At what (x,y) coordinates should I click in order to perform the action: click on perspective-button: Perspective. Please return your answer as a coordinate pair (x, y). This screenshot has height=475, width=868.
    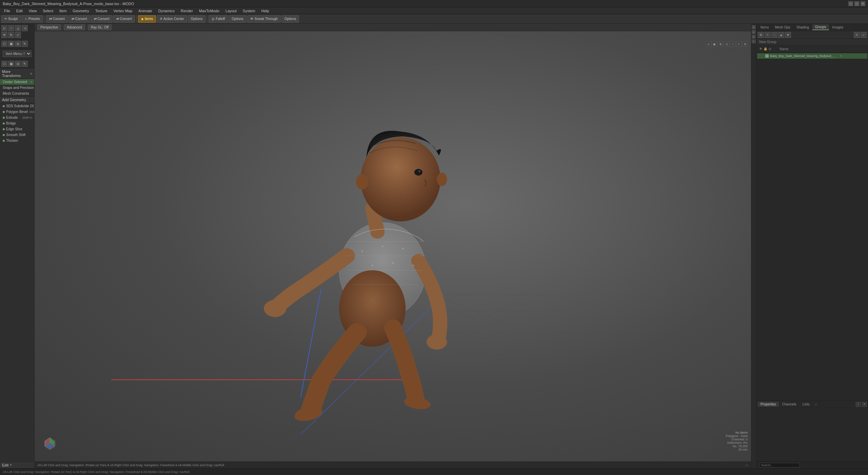
    Looking at the image, I should click on (49, 27).